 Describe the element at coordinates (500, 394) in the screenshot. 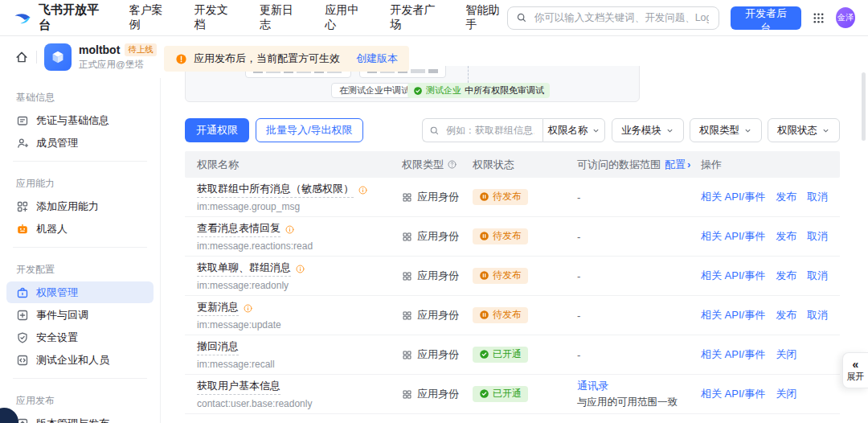

I see `status-badge: 已开通` at that location.